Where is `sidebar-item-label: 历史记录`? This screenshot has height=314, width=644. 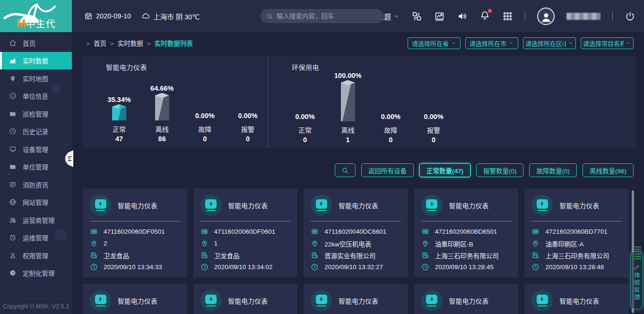 sidebar-item-label: 历史记录 is located at coordinates (35, 131).